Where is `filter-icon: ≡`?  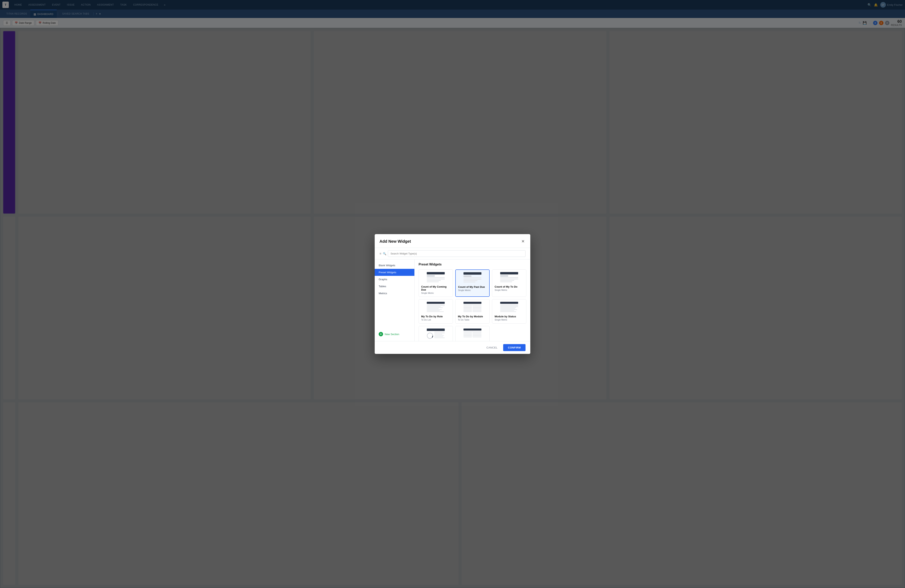 filter-icon: ≡ is located at coordinates (380, 254).